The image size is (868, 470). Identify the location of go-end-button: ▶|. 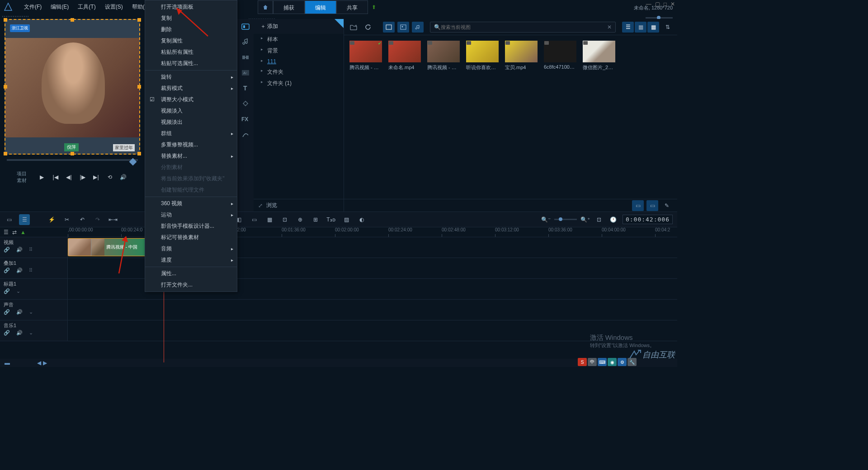
(96, 177).